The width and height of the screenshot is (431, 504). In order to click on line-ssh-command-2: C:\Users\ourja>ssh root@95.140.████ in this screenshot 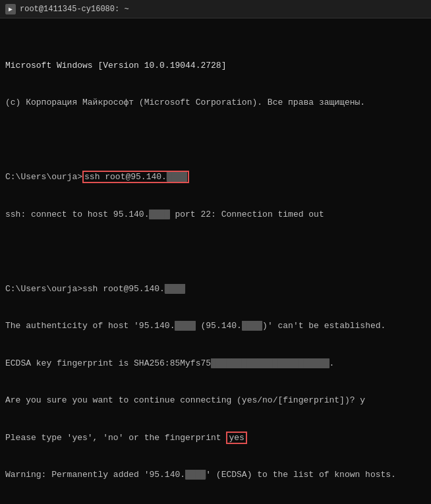, I will do `click(216, 290)`.